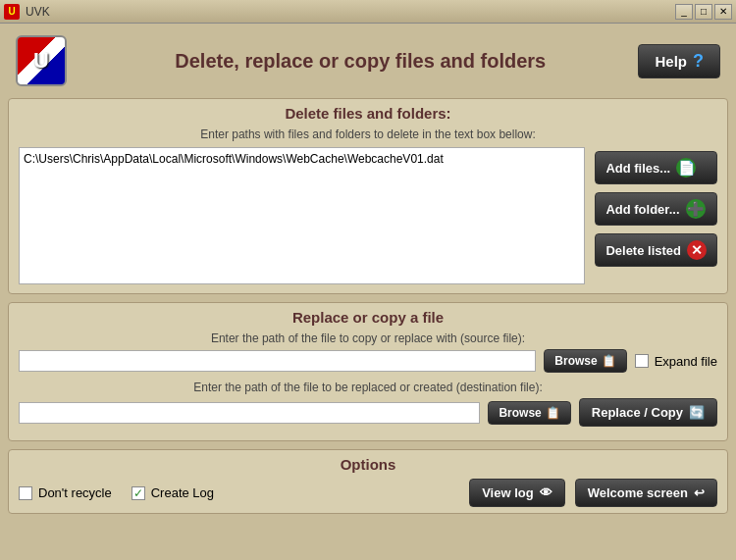 The height and width of the screenshot is (560, 736). I want to click on expand-row: Expand file, so click(676, 361).